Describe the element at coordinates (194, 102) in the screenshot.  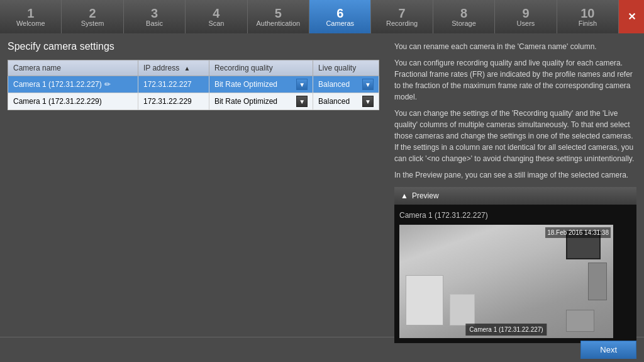
I see `table-row: Camera 1 (172.31.22.229) 172.31.22.229 B…` at that location.